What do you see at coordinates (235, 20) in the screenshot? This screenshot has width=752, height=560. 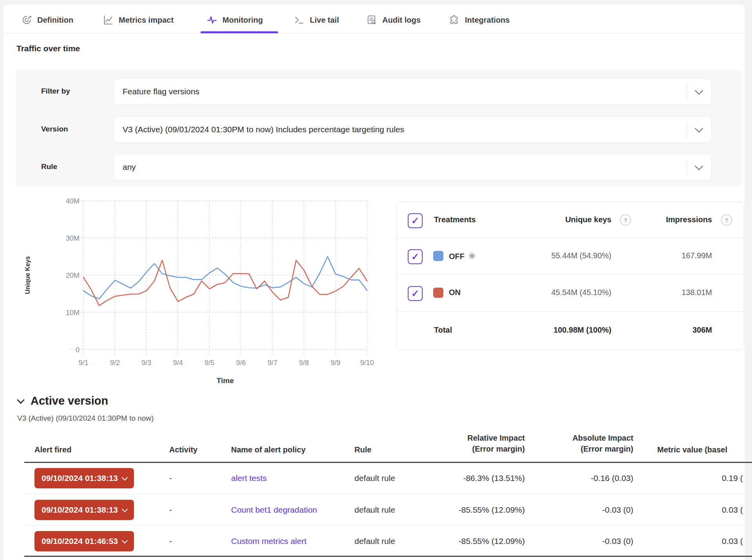 I see `tab-monitoring: Monitoring` at bounding box center [235, 20].